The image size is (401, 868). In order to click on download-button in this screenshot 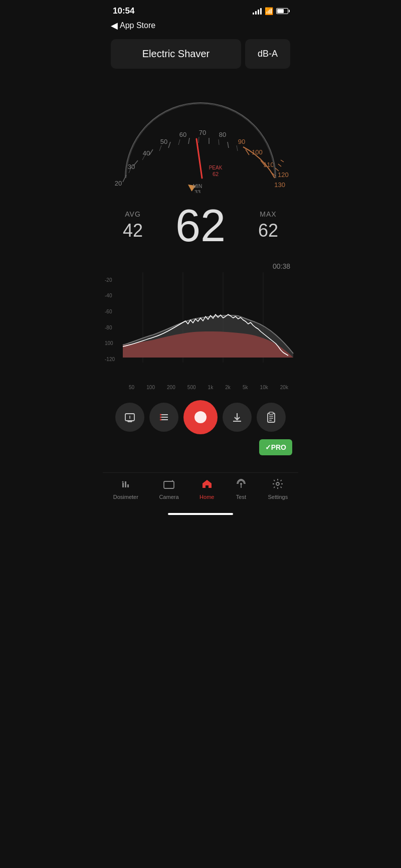, I will do `click(237, 417)`.